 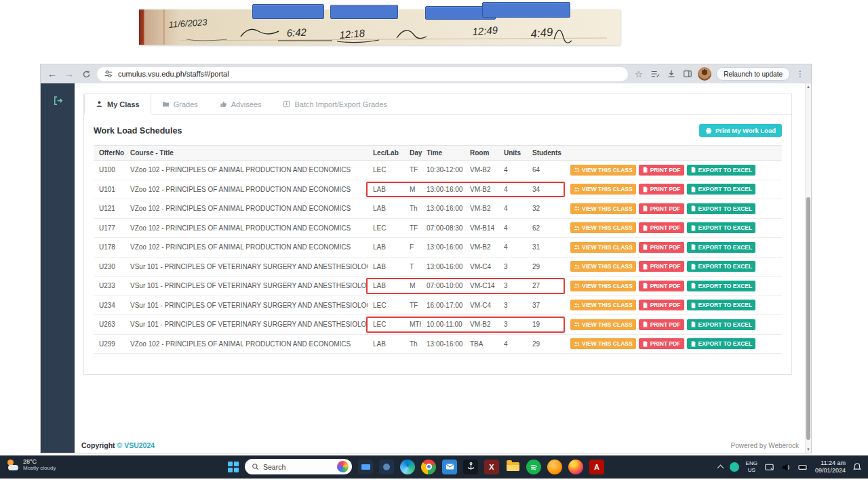 What do you see at coordinates (688, 75) in the screenshot?
I see `side-panel-icon` at bounding box center [688, 75].